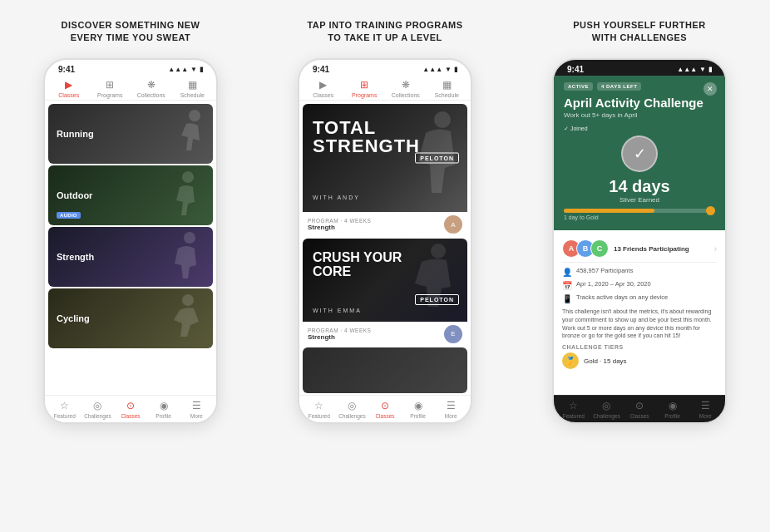 This screenshot has height=532, width=770. Describe the element at coordinates (639, 409) in the screenshot. I see `bottom-nav-classes-3: ⊙ Classes` at that location.